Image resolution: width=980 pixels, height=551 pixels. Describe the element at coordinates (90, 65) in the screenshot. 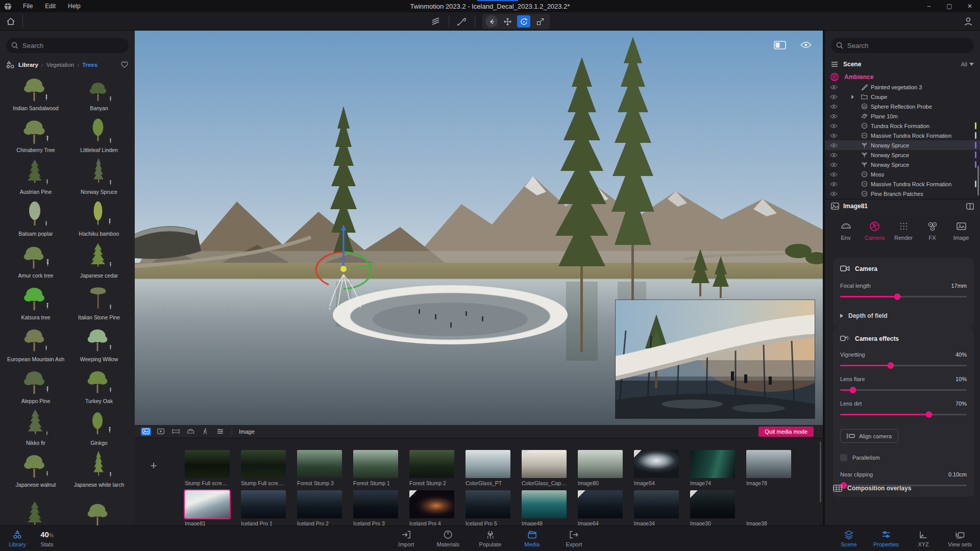

I see `breadcrumb-trees: Trees` at that location.